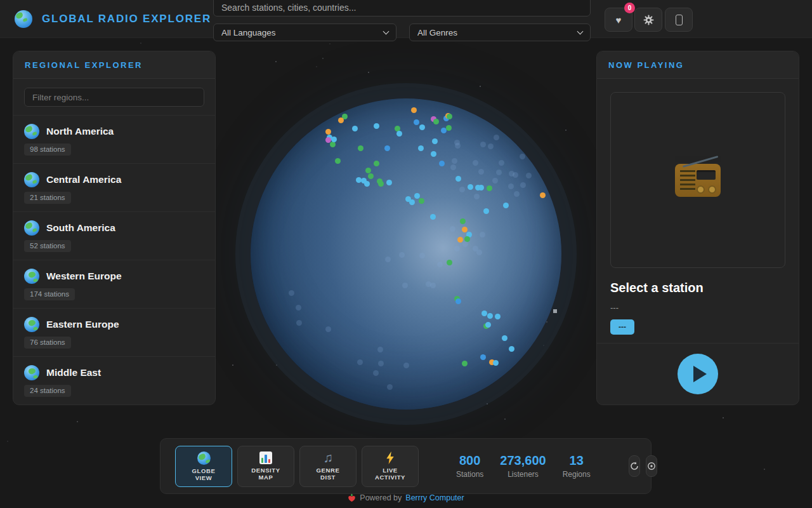 Image resolution: width=812 pixels, height=508 pixels. Describe the element at coordinates (652, 466) in the screenshot. I see `target-icon` at that location.